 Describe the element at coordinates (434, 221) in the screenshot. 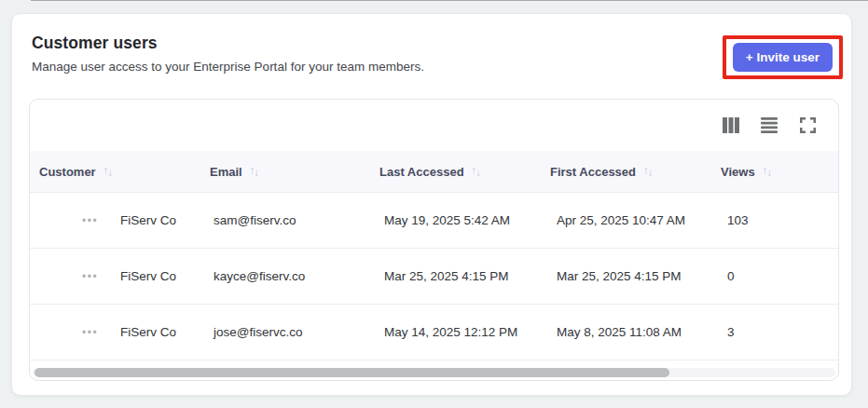

I see `table-row: ••• FiServ Co sam@fiserv.co May 19, 2025…` at that location.